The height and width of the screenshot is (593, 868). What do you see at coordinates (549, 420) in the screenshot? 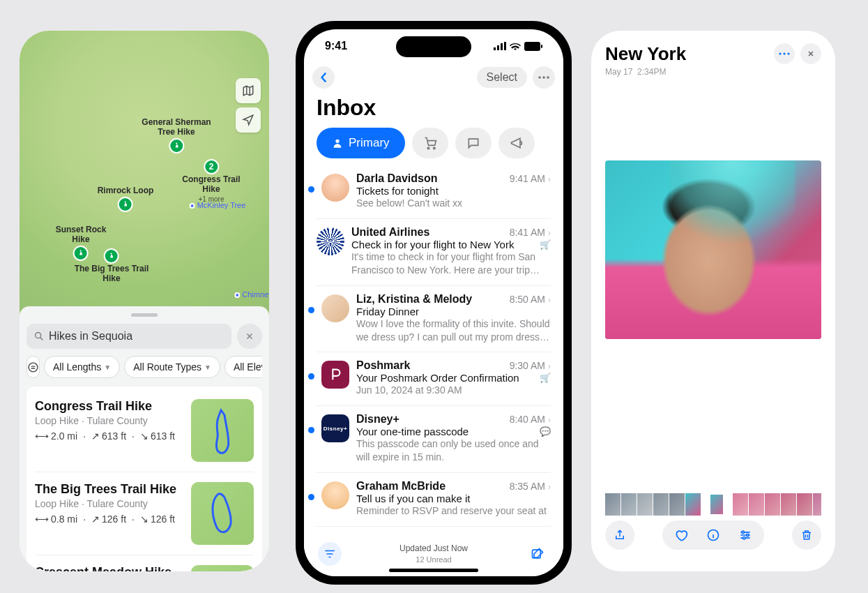
I see `chevron-right-icon: ›` at bounding box center [549, 420].